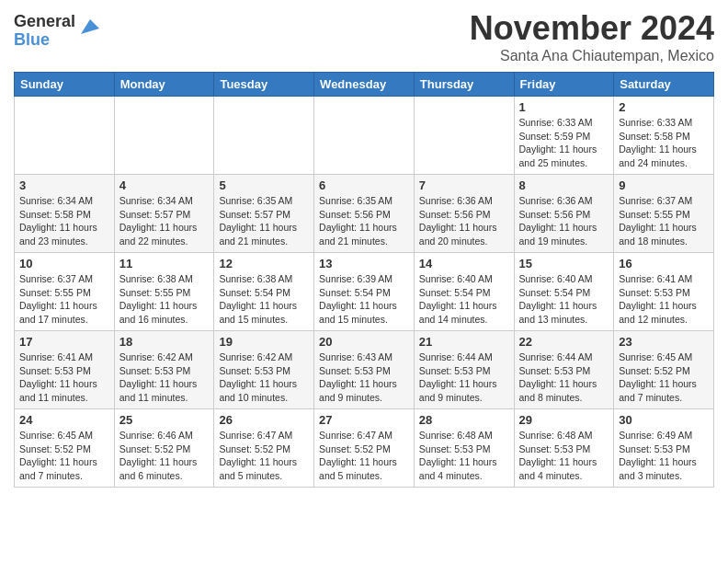  What do you see at coordinates (64, 449) in the screenshot?
I see `calendar-cell: 24Sunrise: 6:45 AMSunset: 5:52 PMDayligh…` at bounding box center [64, 449].